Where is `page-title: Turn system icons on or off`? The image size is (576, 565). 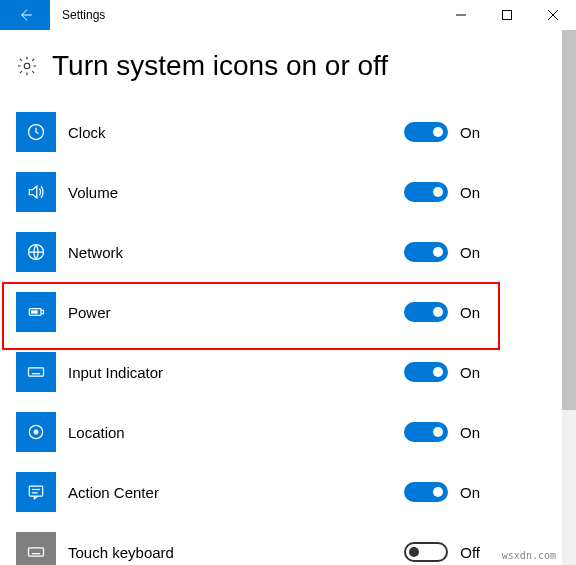 page-title: Turn system icons on or off is located at coordinates (220, 66).